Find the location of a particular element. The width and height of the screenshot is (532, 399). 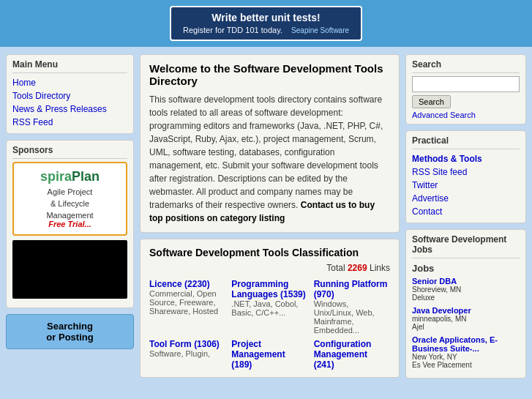

welcome-text: This software development tools director… is located at coordinates (269, 159).